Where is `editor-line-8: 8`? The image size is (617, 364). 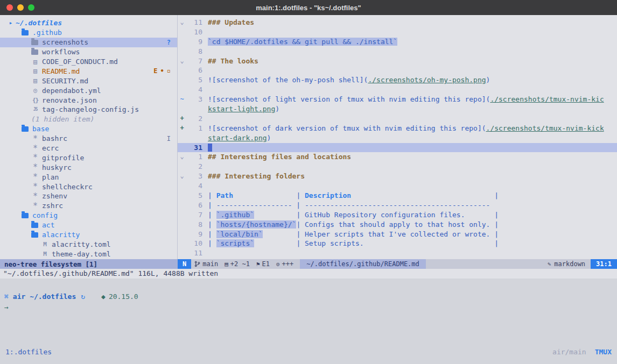
editor-line-8: 8 is located at coordinates (397, 52).